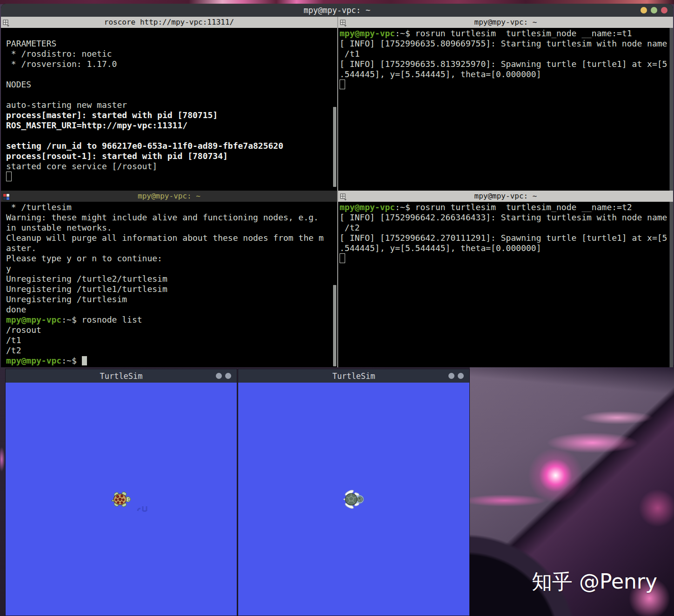 The height and width of the screenshot is (616, 674). What do you see at coordinates (338, 192) in the screenshot?
I see `pane-divider` at bounding box center [338, 192].